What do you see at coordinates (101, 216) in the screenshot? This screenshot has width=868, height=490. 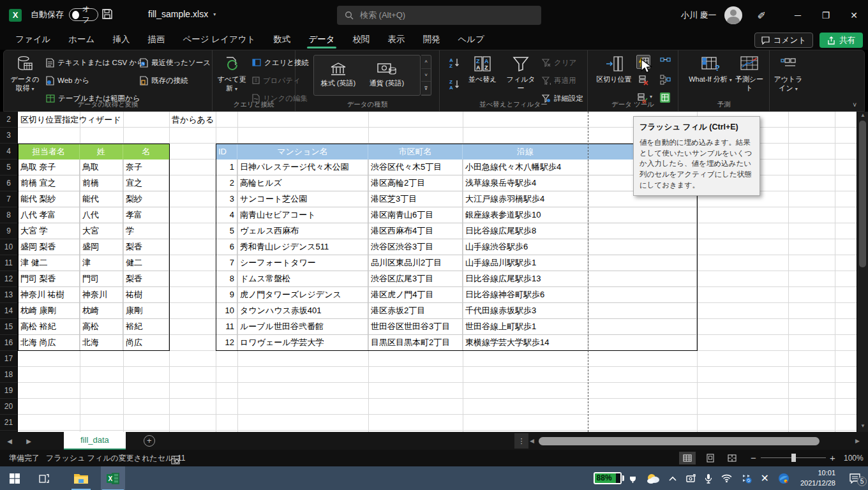 I see `cell: 八代` at bounding box center [101, 216].